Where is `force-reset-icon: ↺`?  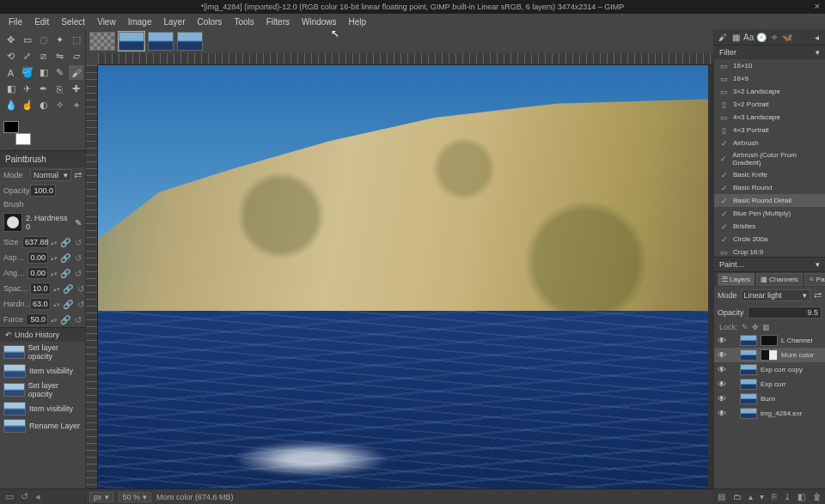
force-reset-icon: ↺ is located at coordinates (78, 319).